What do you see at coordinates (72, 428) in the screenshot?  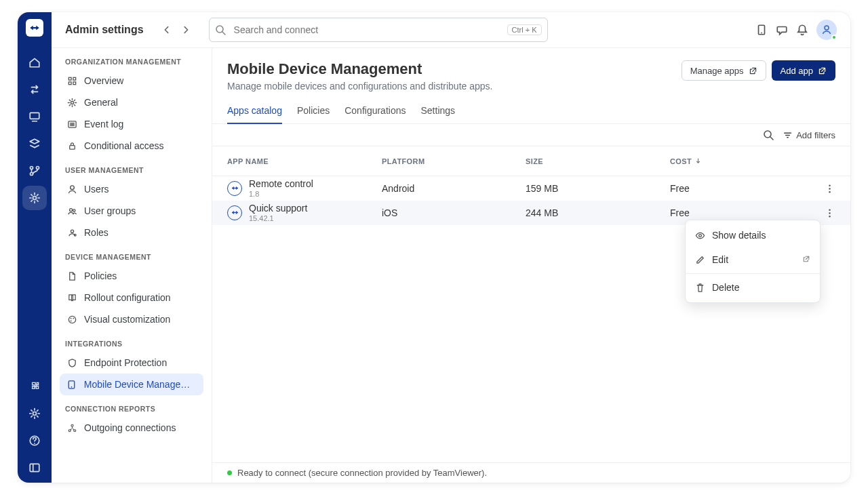 I see `network-icon` at bounding box center [72, 428].